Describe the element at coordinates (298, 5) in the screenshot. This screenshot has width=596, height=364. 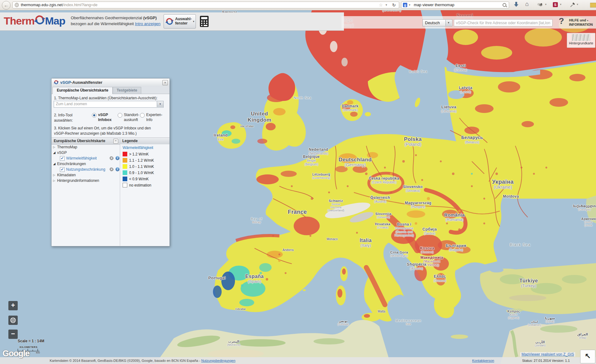
I see `browser-toolbar: ← thermomap.edu-zgis.net/index.html?lang…` at that location.